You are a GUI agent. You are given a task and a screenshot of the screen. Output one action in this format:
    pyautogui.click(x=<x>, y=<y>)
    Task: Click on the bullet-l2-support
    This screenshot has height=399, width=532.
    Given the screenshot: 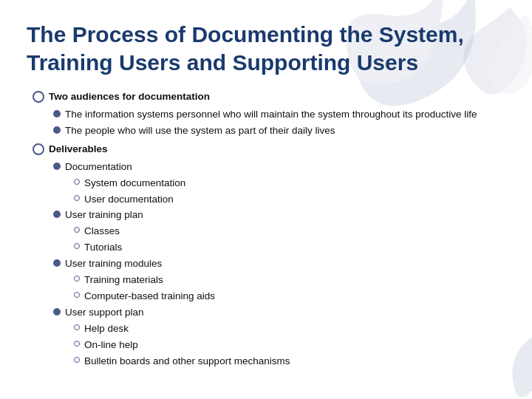 What is the action you would take?
    pyautogui.click(x=57, y=312)
    